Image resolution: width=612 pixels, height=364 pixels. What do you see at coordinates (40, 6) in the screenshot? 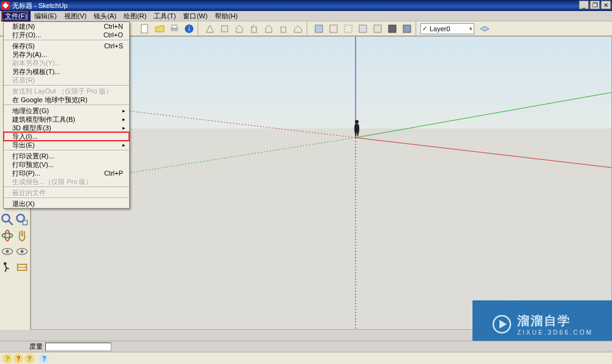
I see `window-title: 无标题 - SketchUp` at bounding box center [40, 6].